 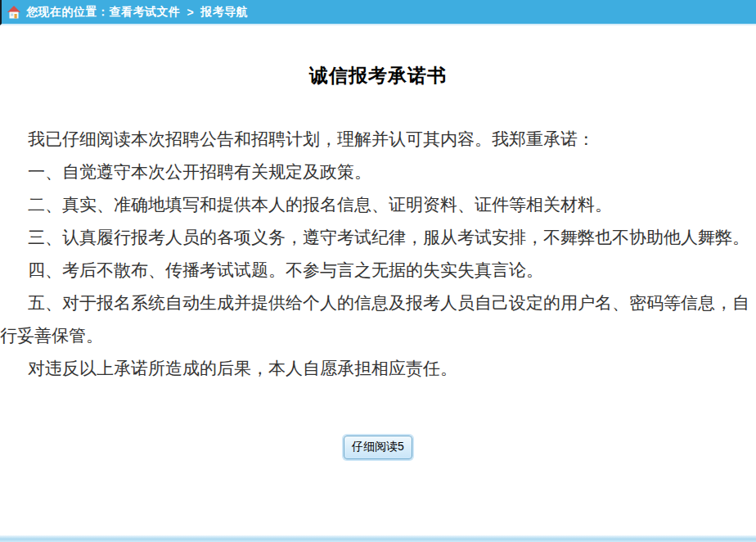 What do you see at coordinates (378, 270) in the screenshot?
I see `clause-4: 四、考后不散布、传播考试试题。不参与言之无据的失实失真言论。` at bounding box center [378, 270].